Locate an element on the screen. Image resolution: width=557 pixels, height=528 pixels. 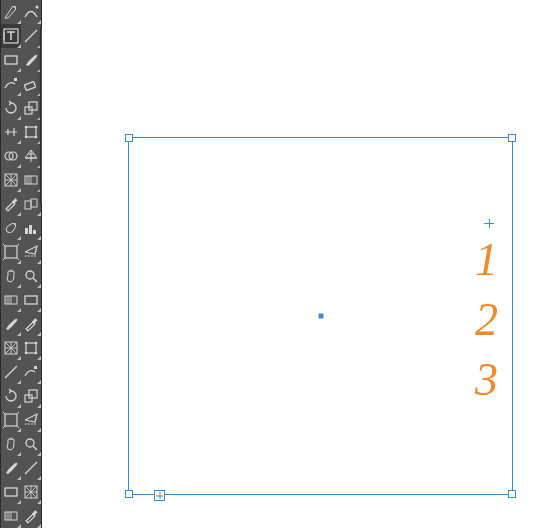
tools-panel is located at coordinates (21, 264).